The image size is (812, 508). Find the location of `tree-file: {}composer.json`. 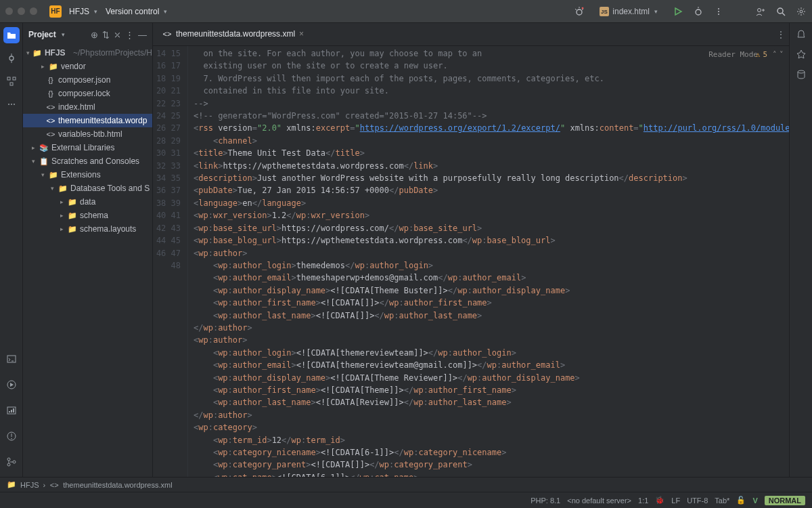

tree-file: {}composer.json is located at coordinates (88, 80).